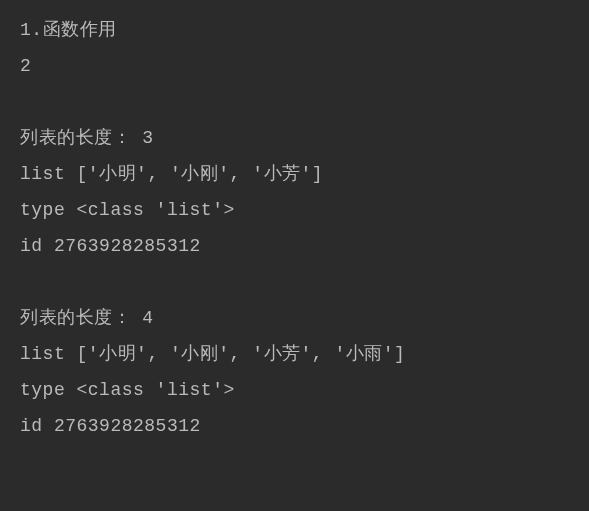 This screenshot has height=511, width=589. I want to click on console-output-line: 列表的长度： 4, so click(294, 318).